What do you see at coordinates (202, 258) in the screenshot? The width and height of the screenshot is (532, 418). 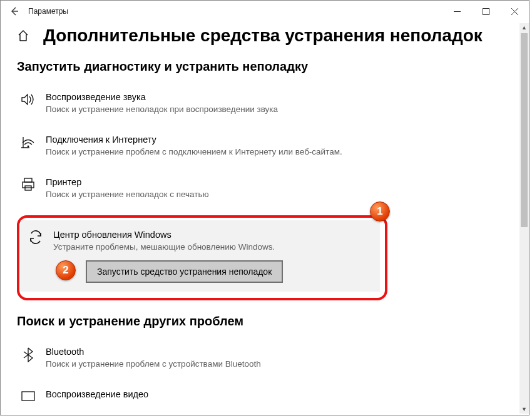 I see `highlighted-region: 1 Центр обновления Windows Устраните про…` at bounding box center [202, 258].